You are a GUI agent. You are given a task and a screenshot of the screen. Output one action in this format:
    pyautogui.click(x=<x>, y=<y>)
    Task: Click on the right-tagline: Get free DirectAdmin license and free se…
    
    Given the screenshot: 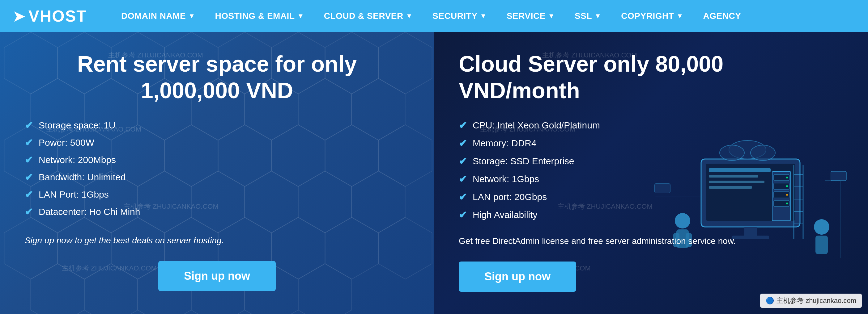 What is the action you would take?
    pyautogui.click(x=598, y=241)
    